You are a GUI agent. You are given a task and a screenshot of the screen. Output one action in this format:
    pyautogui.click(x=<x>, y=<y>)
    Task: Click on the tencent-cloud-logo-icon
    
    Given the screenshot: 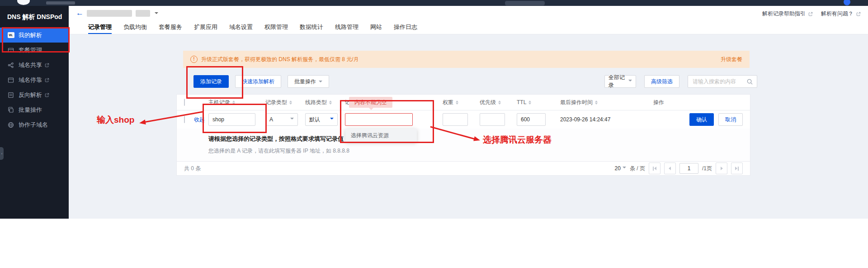 What is the action you would take?
    pyautogui.click(x=24, y=3)
    